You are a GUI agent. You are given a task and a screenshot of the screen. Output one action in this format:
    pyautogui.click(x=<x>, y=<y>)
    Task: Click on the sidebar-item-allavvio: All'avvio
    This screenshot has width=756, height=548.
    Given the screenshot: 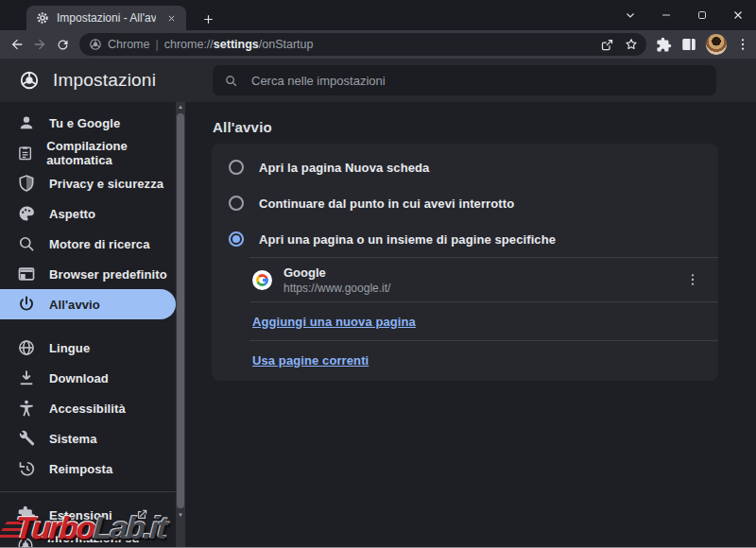 What is the action you would take?
    pyautogui.click(x=88, y=304)
    